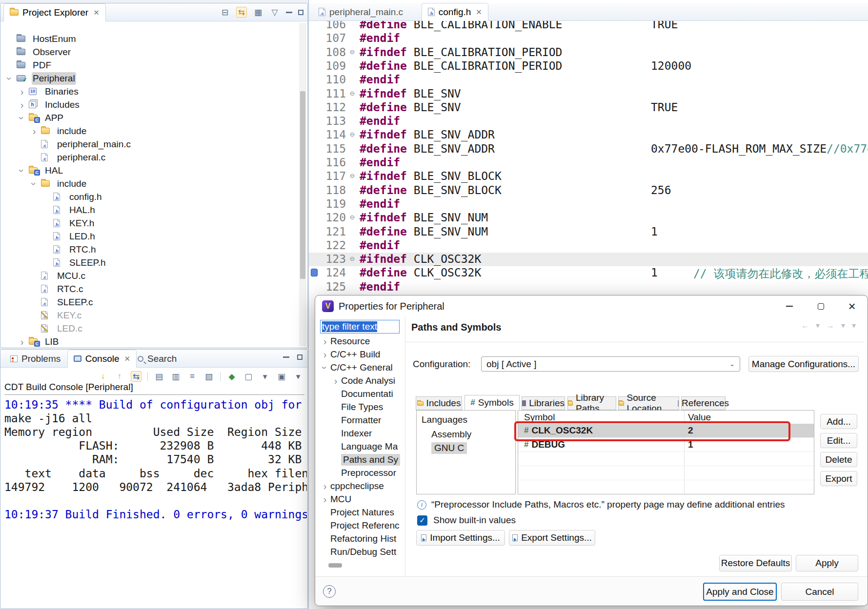 The image size is (868, 609). What do you see at coordinates (544, 403) in the screenshot?
I see `tab-libraries: Libraries` at bounding box center [544, 403].